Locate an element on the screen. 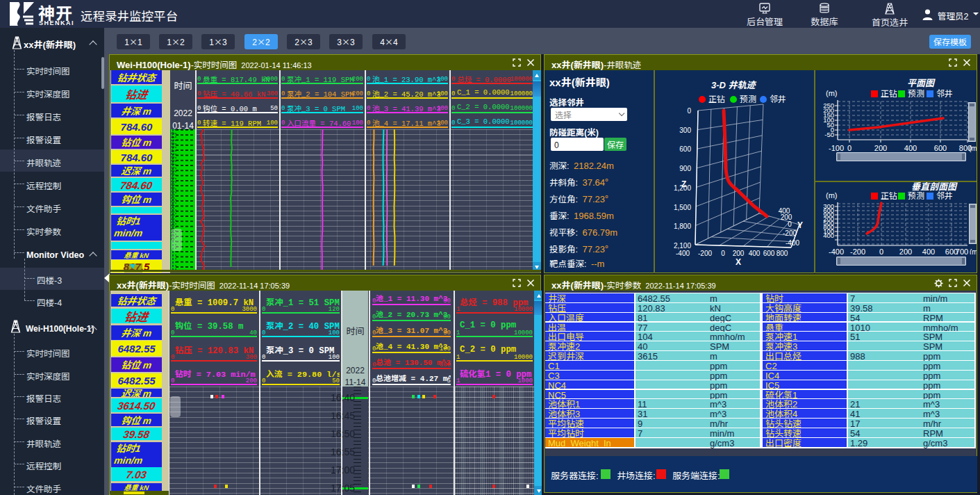 This screenshot has height=495, width=980. svg-text: 1,800 is located at coordinates (682, 227).